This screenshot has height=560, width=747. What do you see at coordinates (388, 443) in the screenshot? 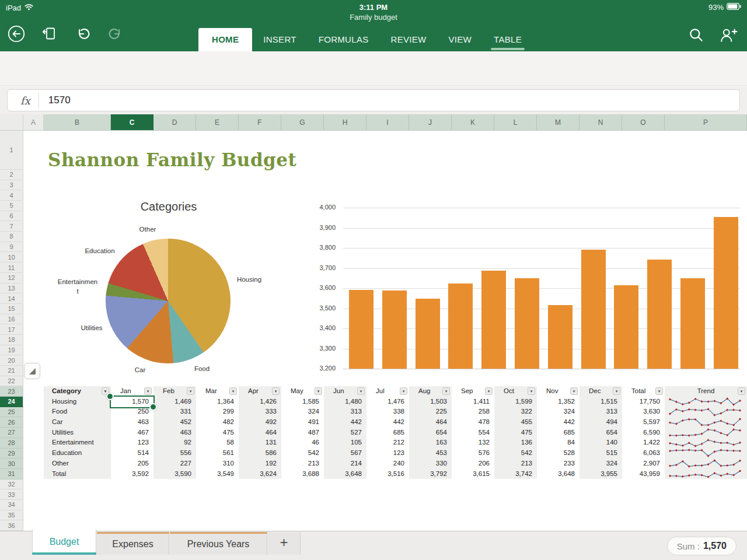
I see `cell-jul-entertainment: 212` at bounding box center [388, 443].